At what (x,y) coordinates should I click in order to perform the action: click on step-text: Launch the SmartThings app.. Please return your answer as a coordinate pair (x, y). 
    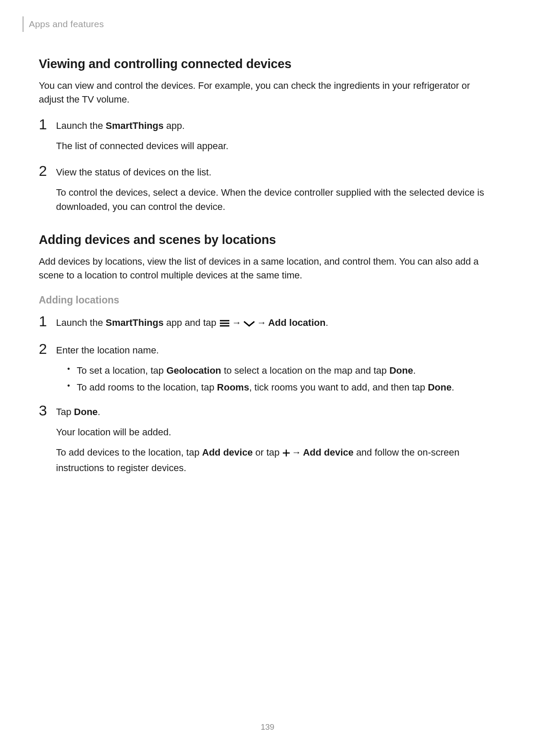
    Looking at the image, I should click on (276, 126).